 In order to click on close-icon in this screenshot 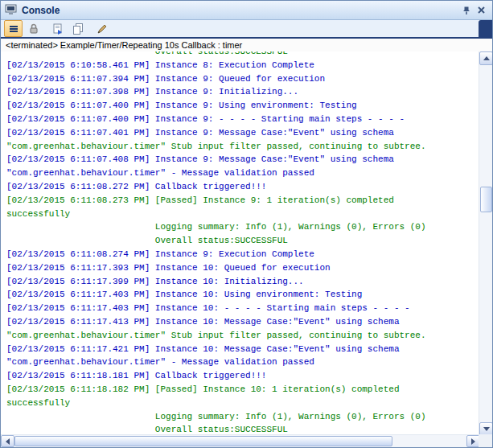, I will do `click(481, 10)`.